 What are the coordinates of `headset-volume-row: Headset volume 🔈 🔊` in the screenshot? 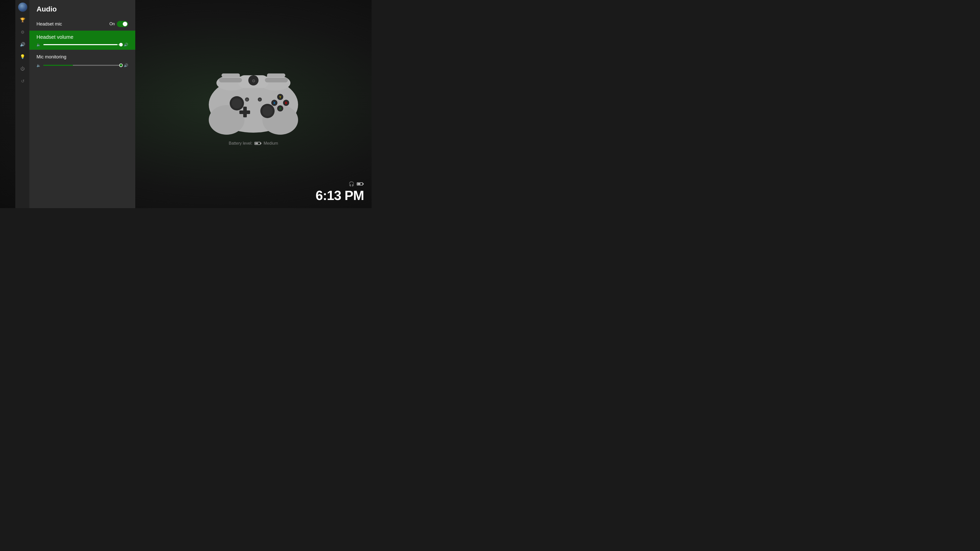 It's located at (82, 40).